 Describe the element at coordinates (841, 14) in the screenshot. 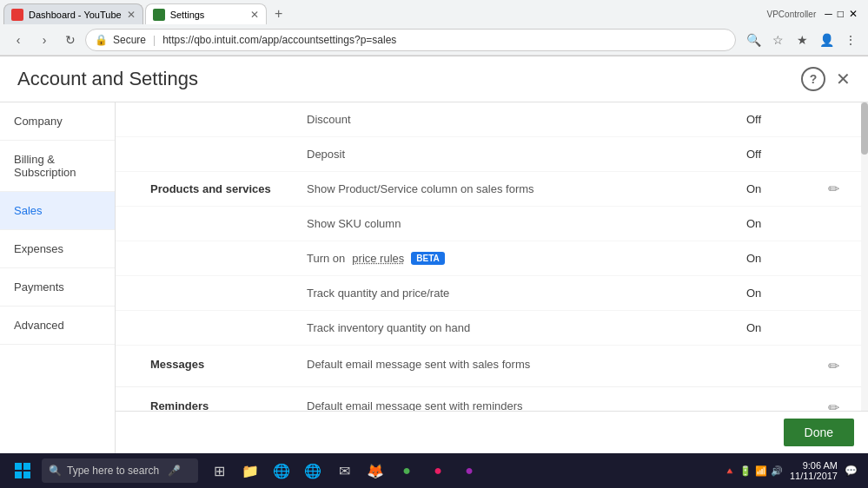

I see `maximize-btn: □` at that location.